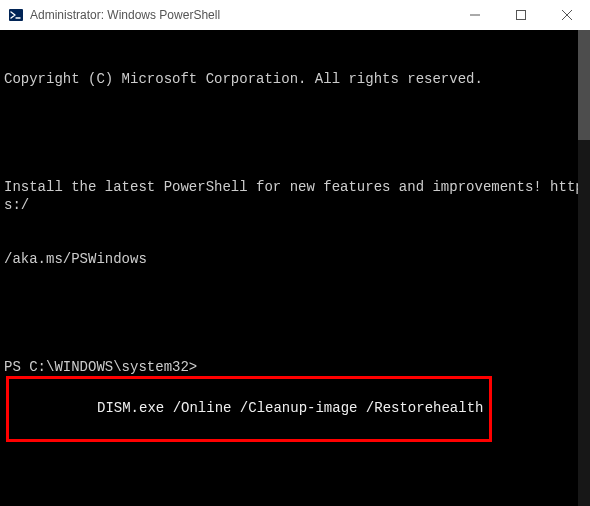  I want to click on powershell-icon, so click(16, 15).